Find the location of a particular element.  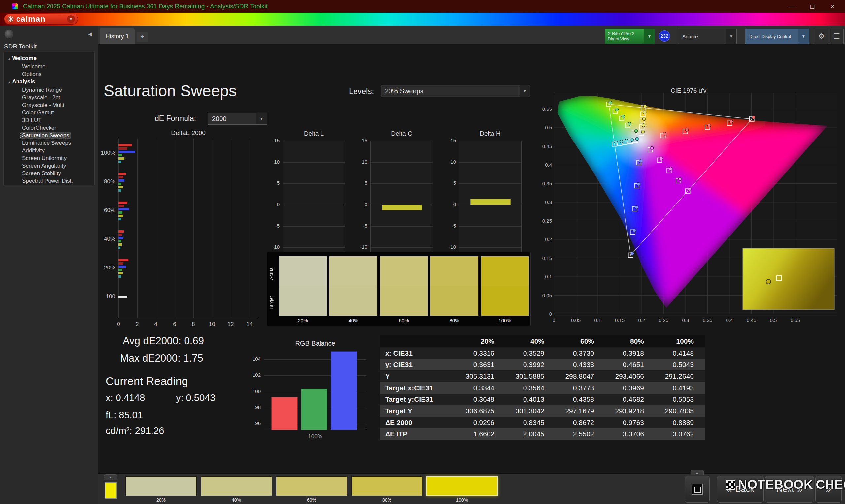

status-ball-icon is located at coordinates (9, 34).